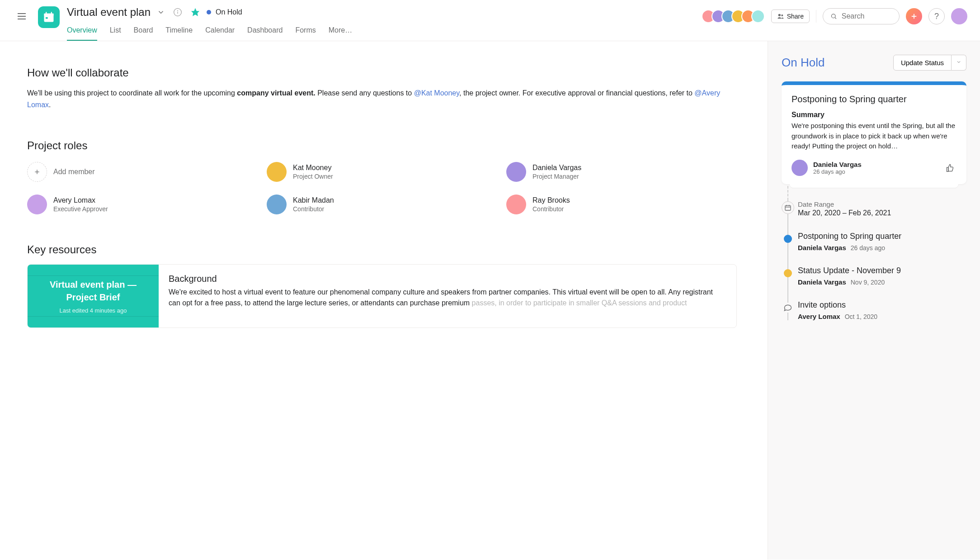 Image resolution: width=980 pixels, height=560 pixels. I want to click on update-status-dropdown, so click(959, 62).